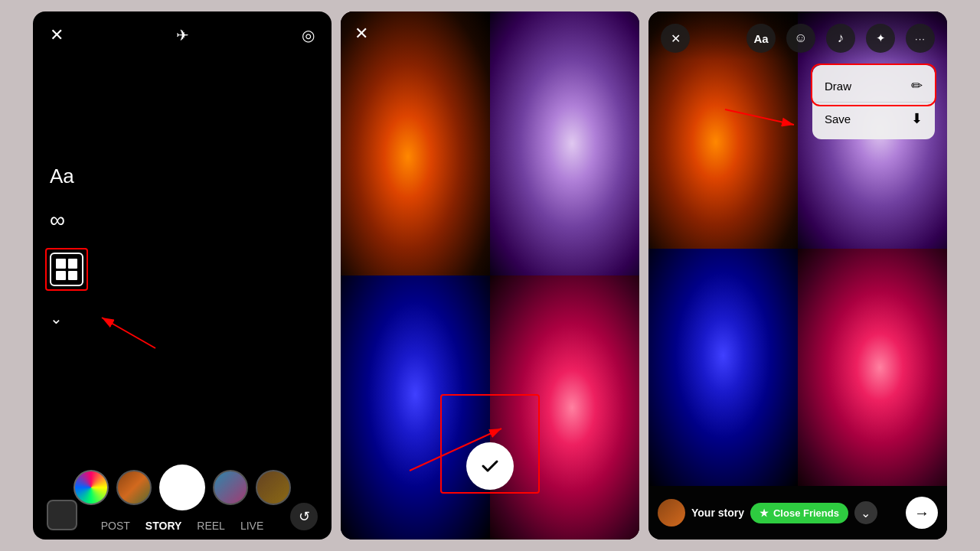 The height and width of the screenshot is (551, 980). What do you see at coordinates (182, 498) in the screenshot?
I see `camera-bottom: POST STORY REEL LIVE ↺` at bounding box center [182, 498].